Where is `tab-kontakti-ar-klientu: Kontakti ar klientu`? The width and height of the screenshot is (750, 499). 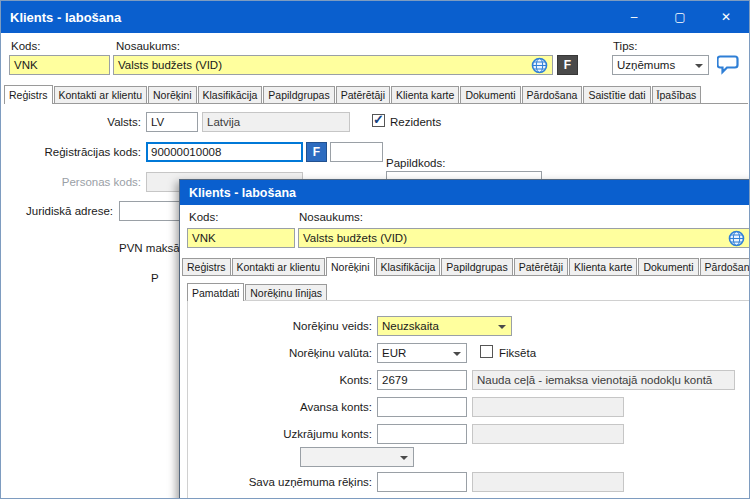 tab-kontakti-ar-klientu: Kontakti ar klientu is located at coordinates (100, 94).